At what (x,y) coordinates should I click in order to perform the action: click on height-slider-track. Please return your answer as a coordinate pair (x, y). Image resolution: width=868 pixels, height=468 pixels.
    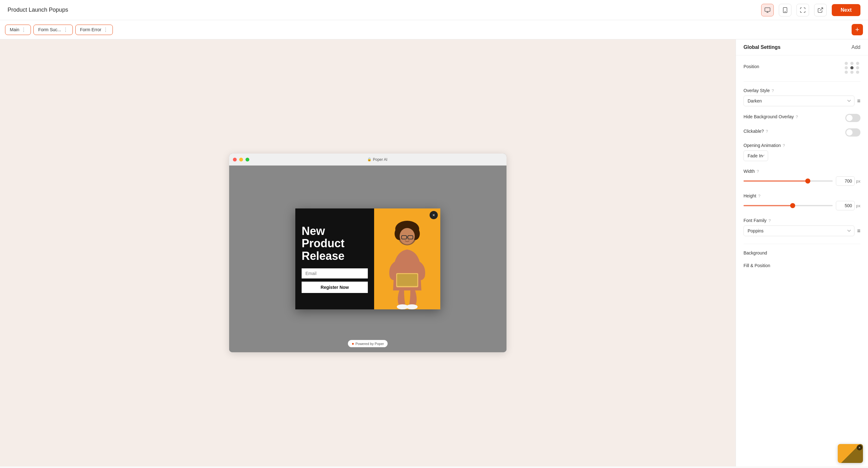
    Looking at the image, I should click on (788, 206).